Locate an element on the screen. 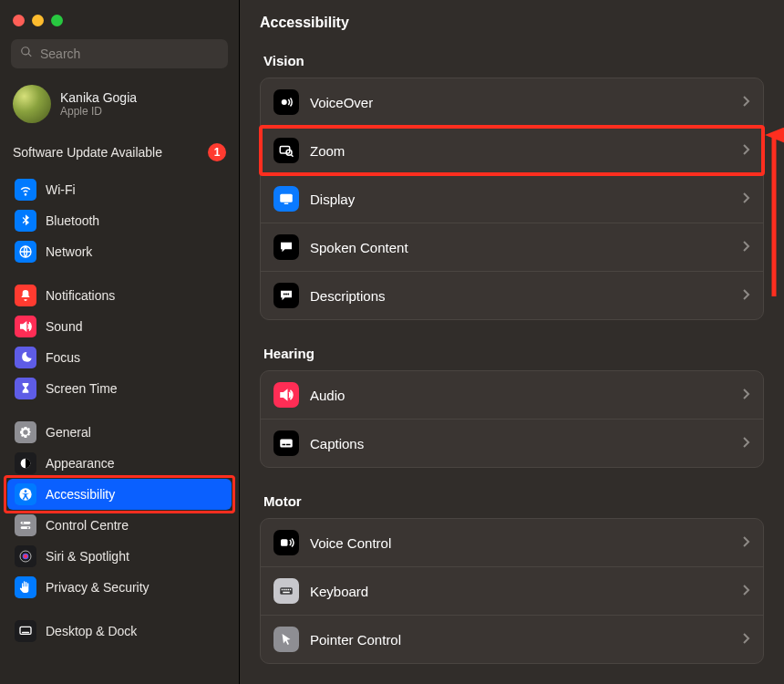  sidebar-item-label: Desktop & Dock is located at coordinates (91, 631).